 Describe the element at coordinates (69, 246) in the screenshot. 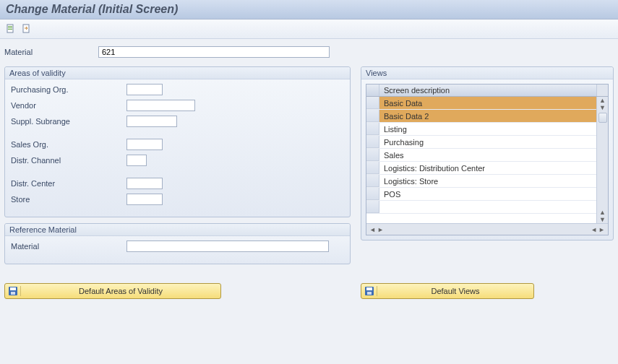

I see `ref-material-label: Material` at that location.